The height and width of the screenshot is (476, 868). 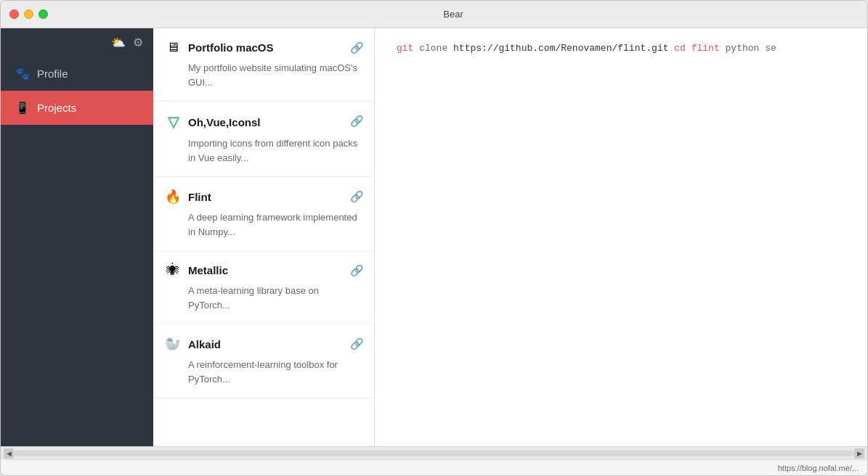 What do you see at coordinates (434, 453) in the screenshot?
I see `bottom-bar: ◀ ▶` at bounding box center [434, 453].